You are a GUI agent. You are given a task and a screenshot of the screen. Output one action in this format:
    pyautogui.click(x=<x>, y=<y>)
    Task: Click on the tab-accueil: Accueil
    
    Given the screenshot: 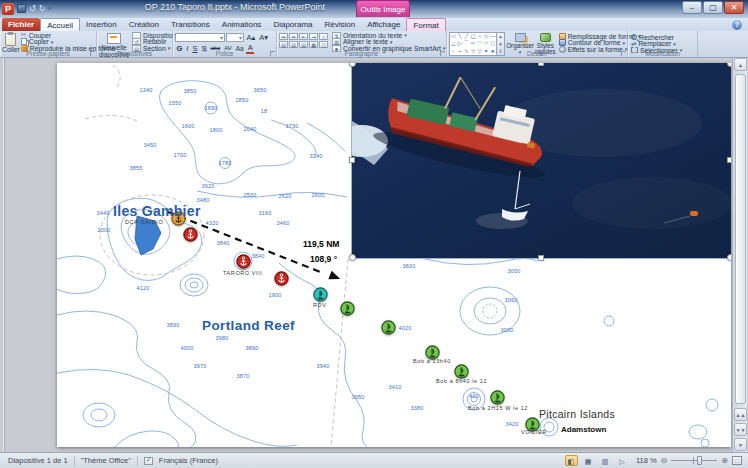 What is the action you would take?
    pyautogui.click(x=60, y=24)
    